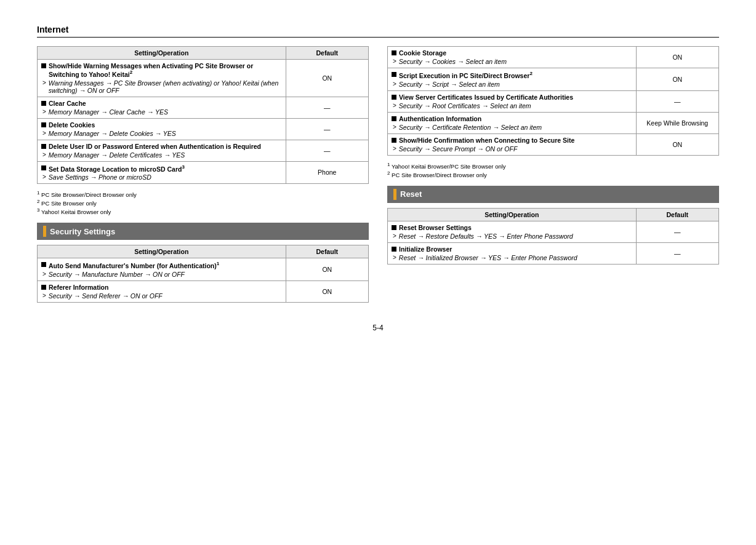 The image size is (756, 545). What do you see at coordinates (328, 150) in the screenshot?
I see `left-row-4-default: —` at bounding box center [328, 150].